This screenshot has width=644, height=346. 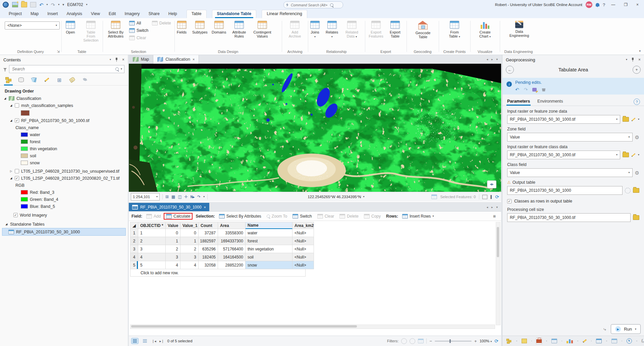 What do you see at coordinates (194, 59) in the screenshot?
I see `close-tab-icon: ×` at bounding box center [194, 59].